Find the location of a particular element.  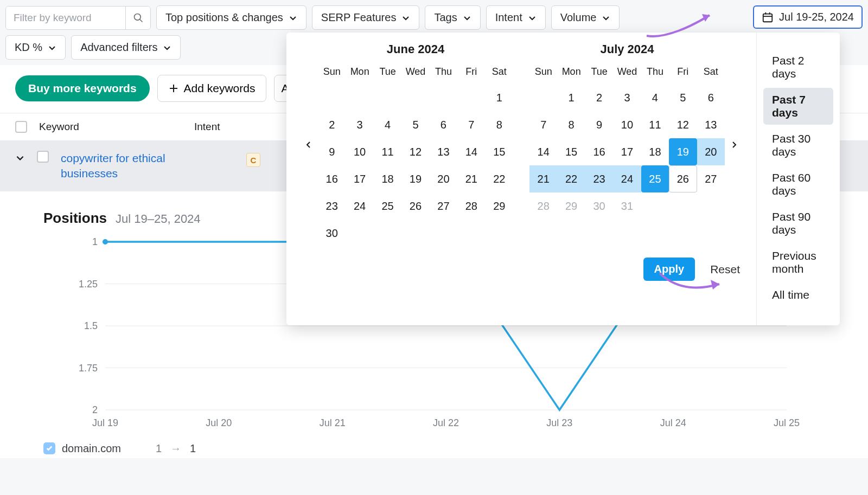

apply-button: Apply is located at coordinates (669, 269).